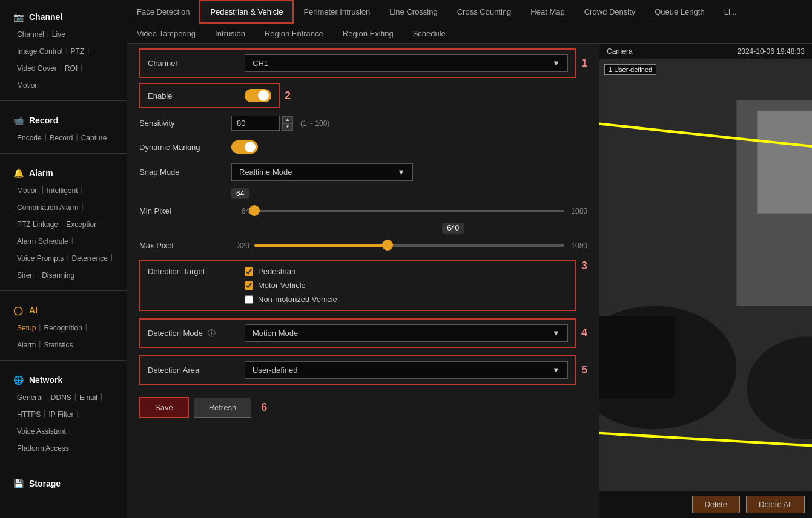 The height and width of the screenshot is (518, 812). What do you see at coordinates (406, 370) in the screenshot?
I see `detection-area-select: User-defined ▼` at bounding box center [406, 370].